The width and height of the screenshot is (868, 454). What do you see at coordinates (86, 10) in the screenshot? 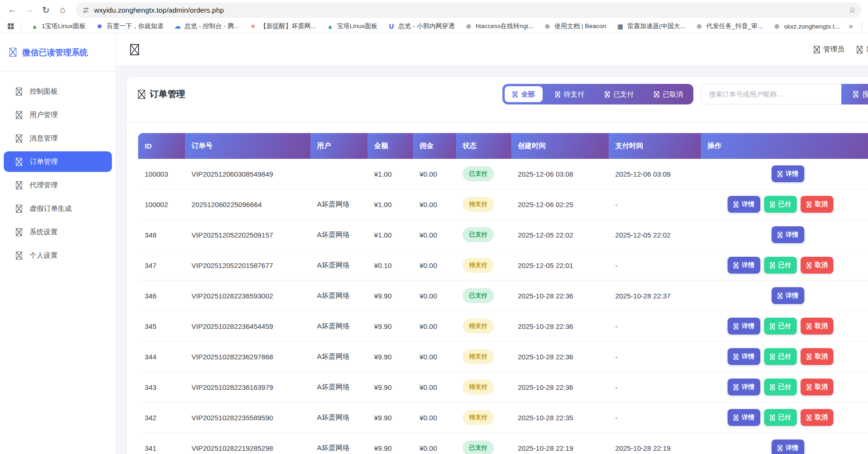
I see `site-info-icon` at bounding box center [86, 10].